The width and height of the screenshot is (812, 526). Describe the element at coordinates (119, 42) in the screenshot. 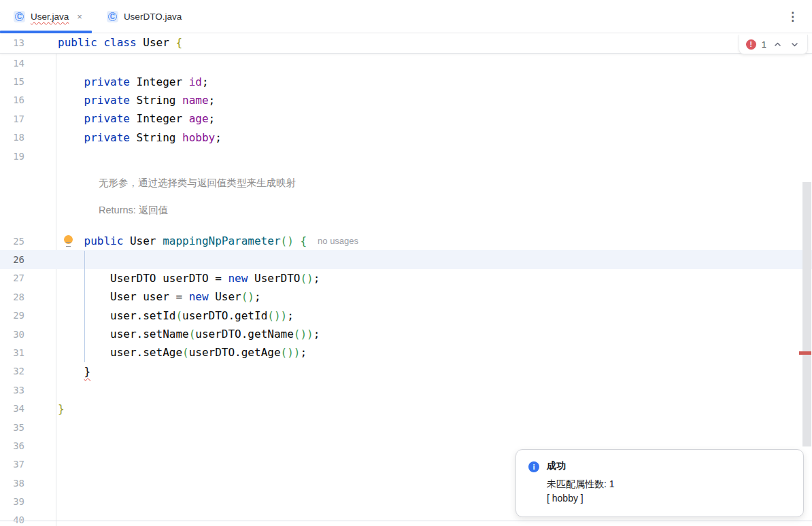

I see `code-text: public class User {` at that location.